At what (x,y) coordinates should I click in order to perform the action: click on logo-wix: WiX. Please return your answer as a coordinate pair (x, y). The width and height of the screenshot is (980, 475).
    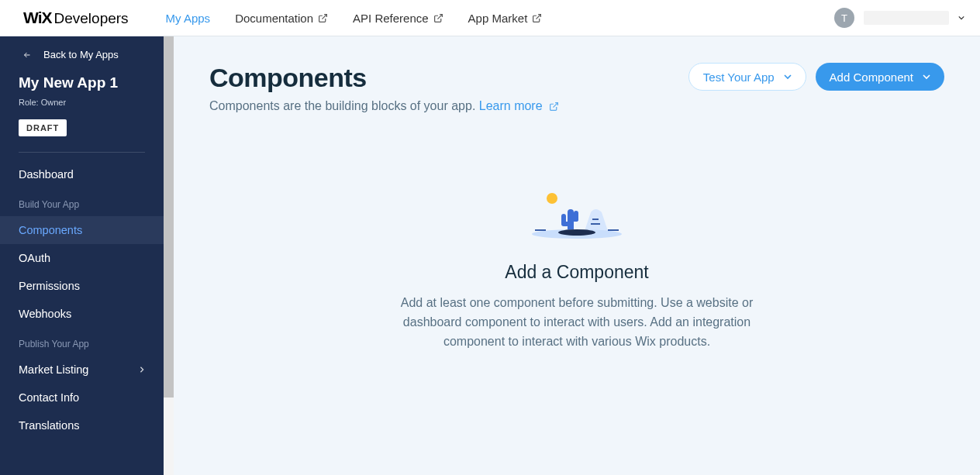
    Looking at the image, I should click on (37, 18).